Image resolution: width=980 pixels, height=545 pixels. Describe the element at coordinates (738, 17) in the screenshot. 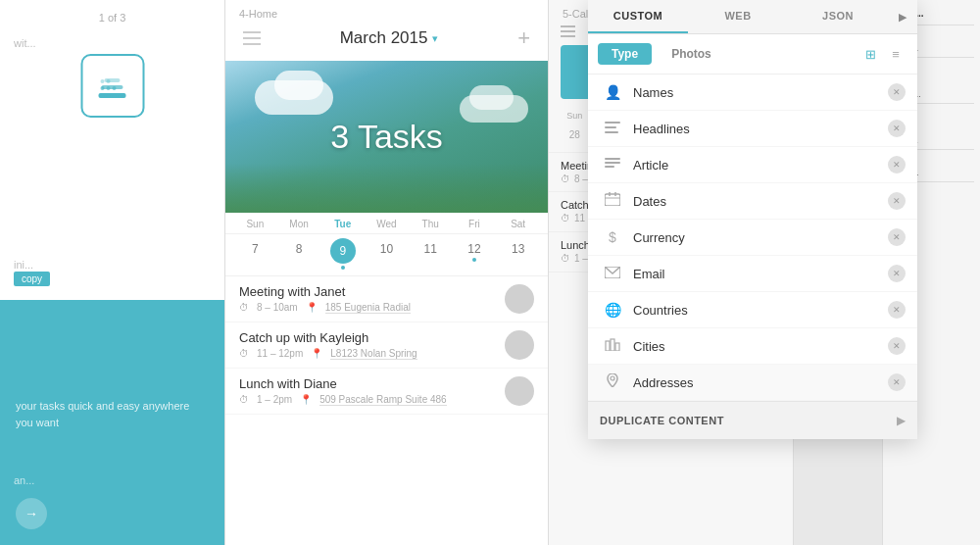

I see `tab-web: WEB` at that location.